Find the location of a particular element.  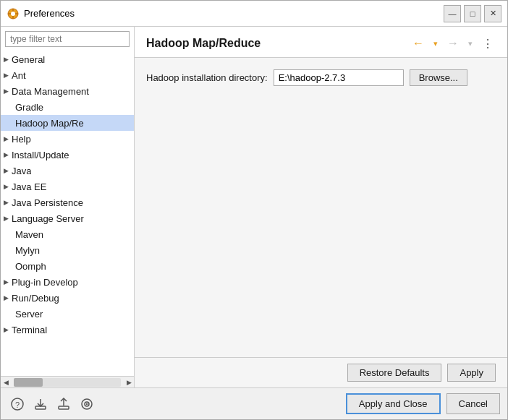

help-icon: ? is located at coordinates (17, 404).